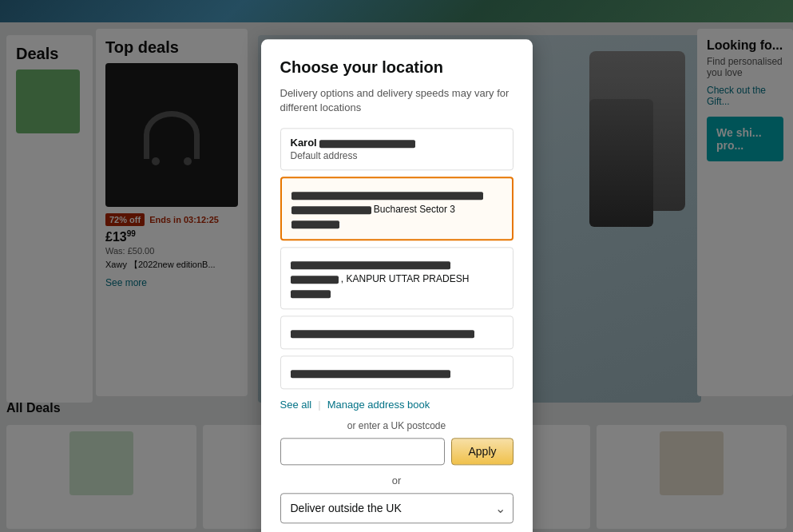  Describe the element at coordinates (397, 280) in the screenshot. I see `address-detail-3: , KANPUR UTTAR PRADESH` at that location.